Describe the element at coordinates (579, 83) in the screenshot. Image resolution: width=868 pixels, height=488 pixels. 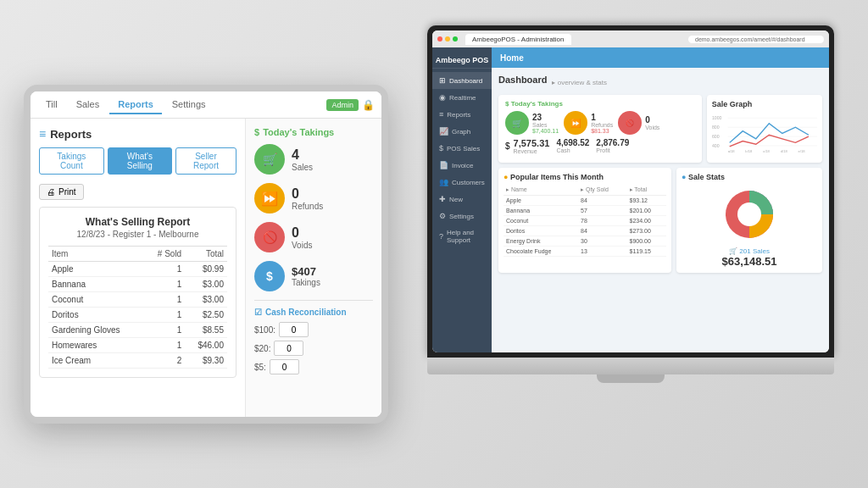
I see `breadcrumb: ▸ overview & stats` at that location.